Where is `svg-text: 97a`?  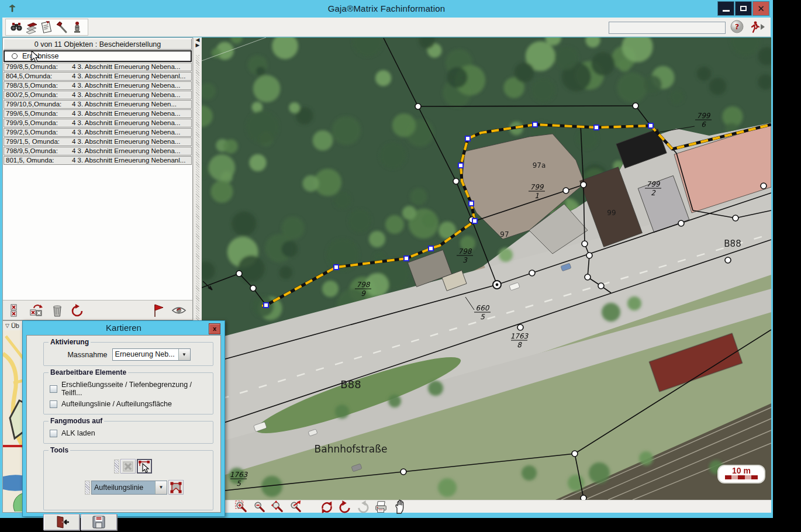 svg-text: 97a is located at coordinates (539, 165).